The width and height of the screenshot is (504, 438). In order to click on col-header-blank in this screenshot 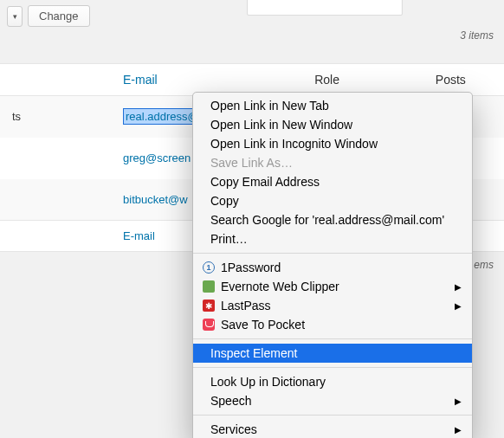, I will do `click(55, 80)`.